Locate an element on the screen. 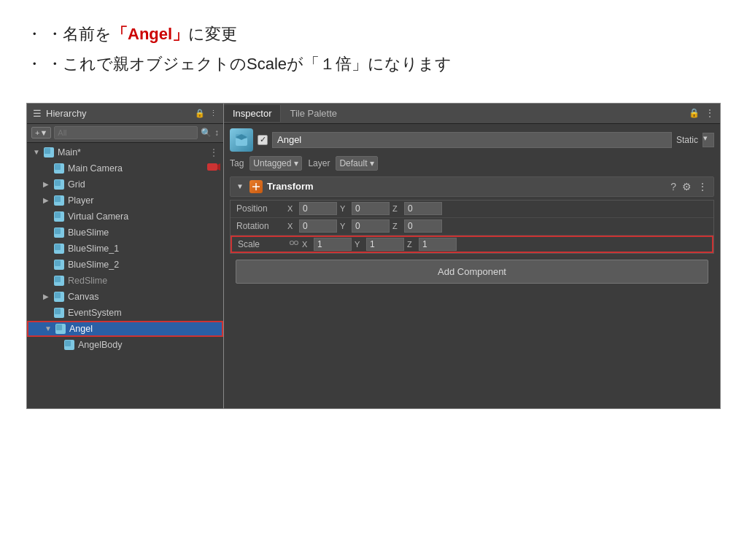  blueslime2-label: BlueSlime_2 is located at coordinates (93, 265).